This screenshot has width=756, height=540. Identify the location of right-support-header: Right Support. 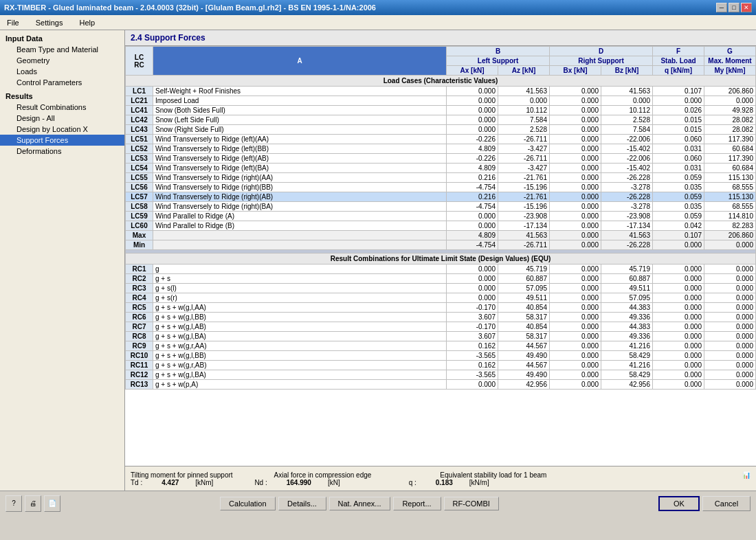
(601, 61).